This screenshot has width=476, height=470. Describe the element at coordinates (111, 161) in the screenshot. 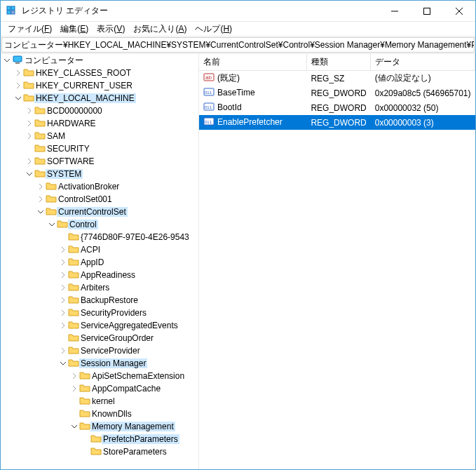

I see `tree-node: SOFTWARE` at that location.